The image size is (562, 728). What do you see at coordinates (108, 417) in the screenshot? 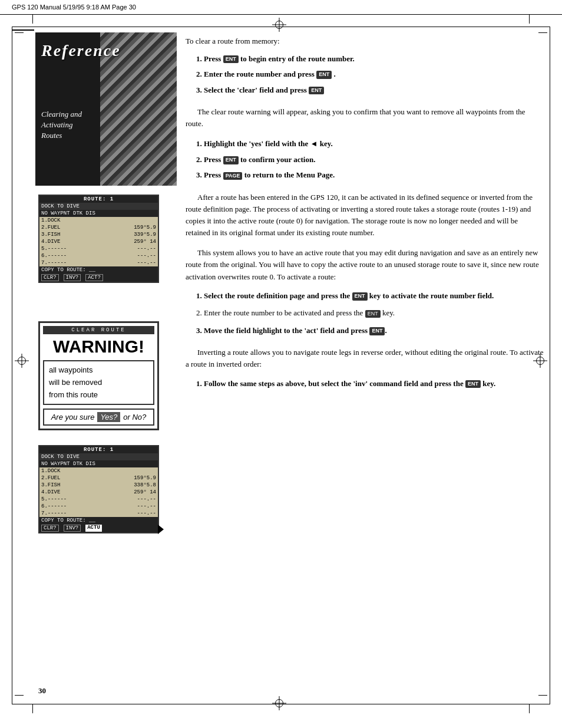
I see `yes-button: Yes?` at bounding box center [108, 417].